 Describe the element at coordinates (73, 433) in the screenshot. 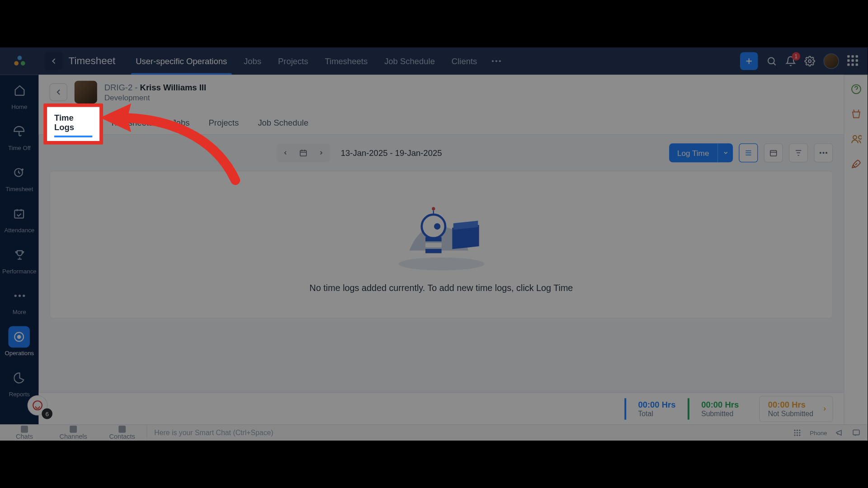

I see `bottom-tab-channels: Channels` at that location.